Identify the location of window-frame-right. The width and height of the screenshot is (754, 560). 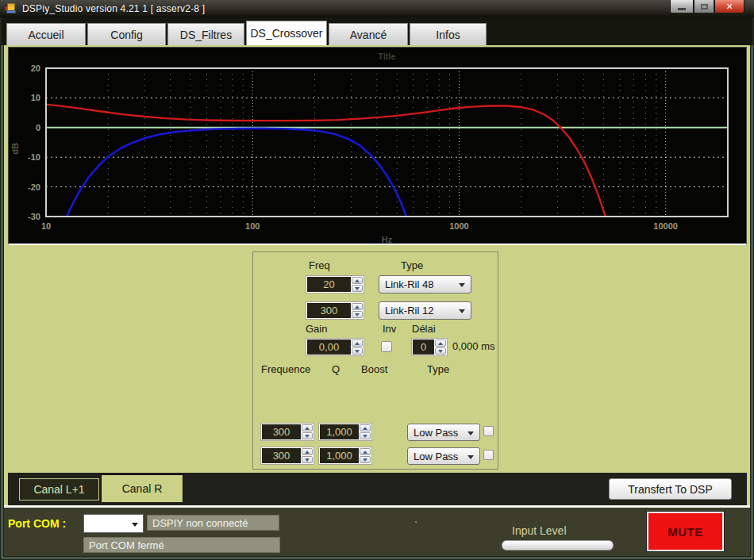
(752, 288).